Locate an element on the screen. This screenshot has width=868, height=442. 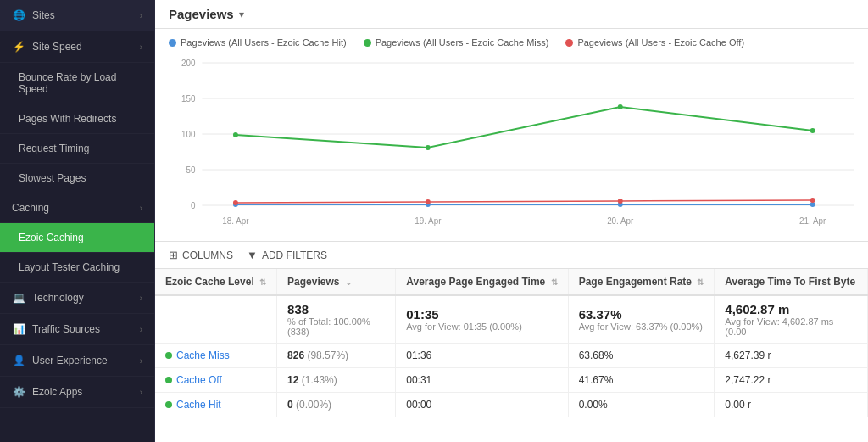
sidebar-label-user-experience: User Experience is located at coordinates (70, 361).